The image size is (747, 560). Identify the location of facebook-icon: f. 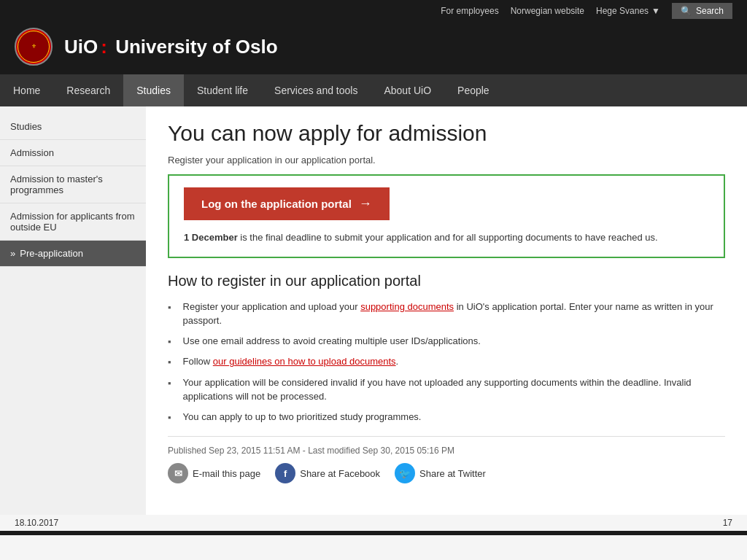
(285, 473).